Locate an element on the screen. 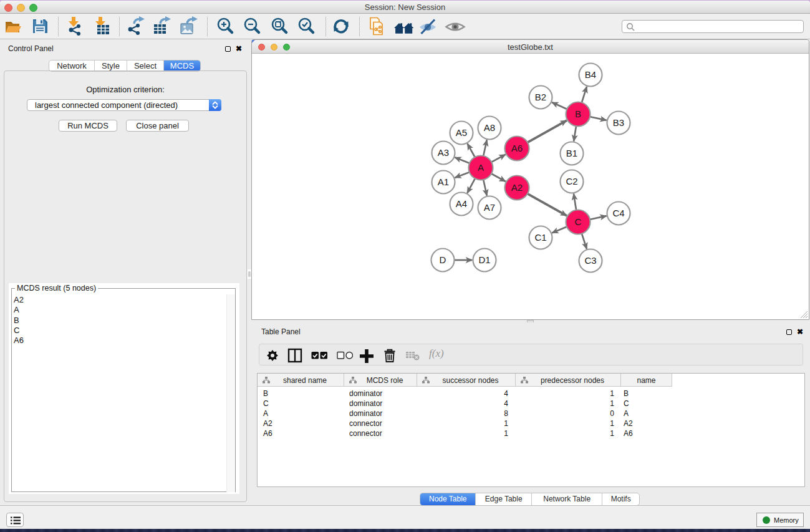 The image size is (810, 532). svg-text: A6 is located at coordinates (517, 148).